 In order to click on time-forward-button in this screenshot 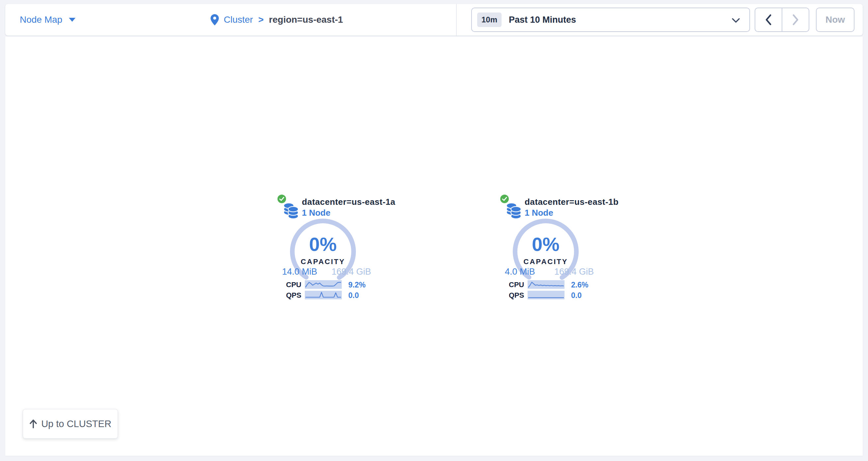, I will do `click(796, 20)`.